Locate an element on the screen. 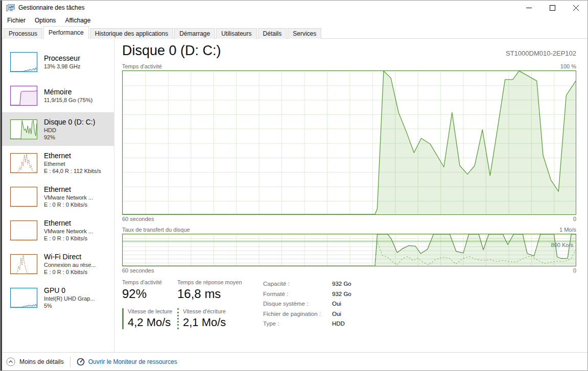 The width and height of the screenshot is (588, 371). window-controls is located at coordinates (552, 8).